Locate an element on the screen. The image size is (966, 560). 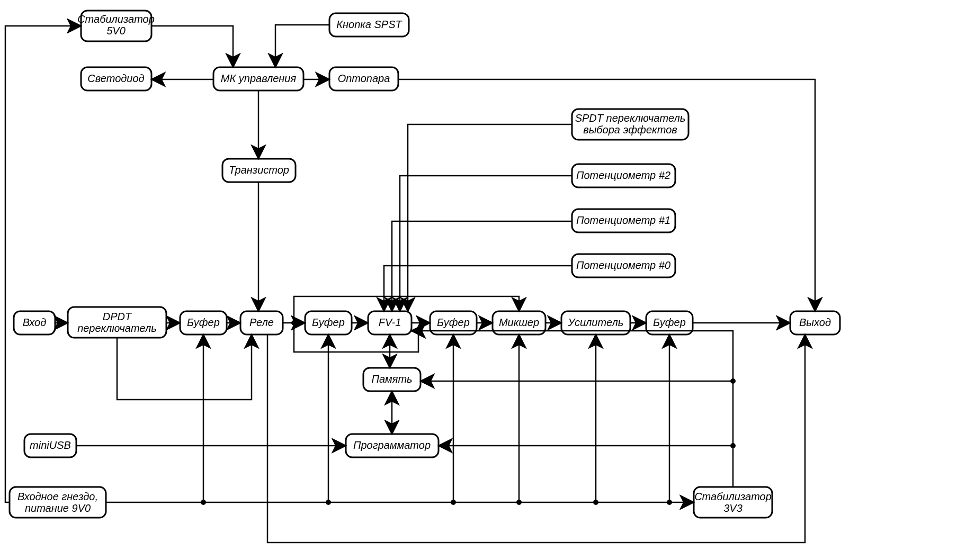
lbl-buf1: Буфер is located at coordinates (203, 322).